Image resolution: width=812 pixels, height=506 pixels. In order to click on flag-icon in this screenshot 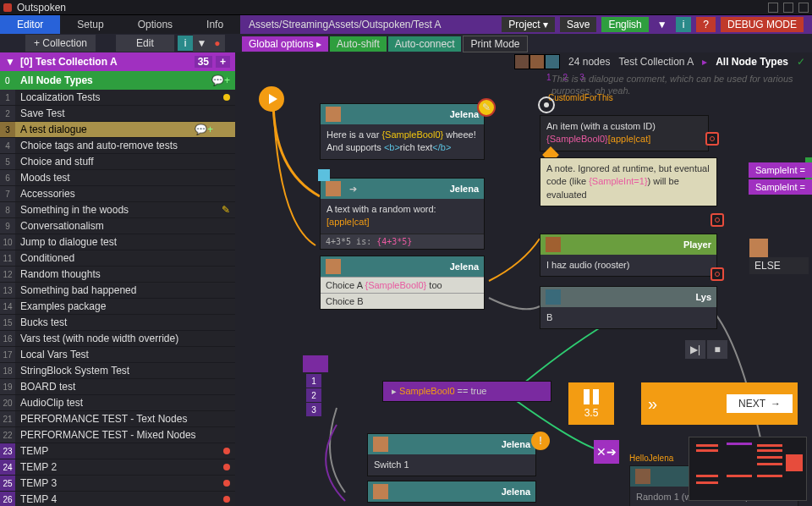, I will do `click(324, 175)`.